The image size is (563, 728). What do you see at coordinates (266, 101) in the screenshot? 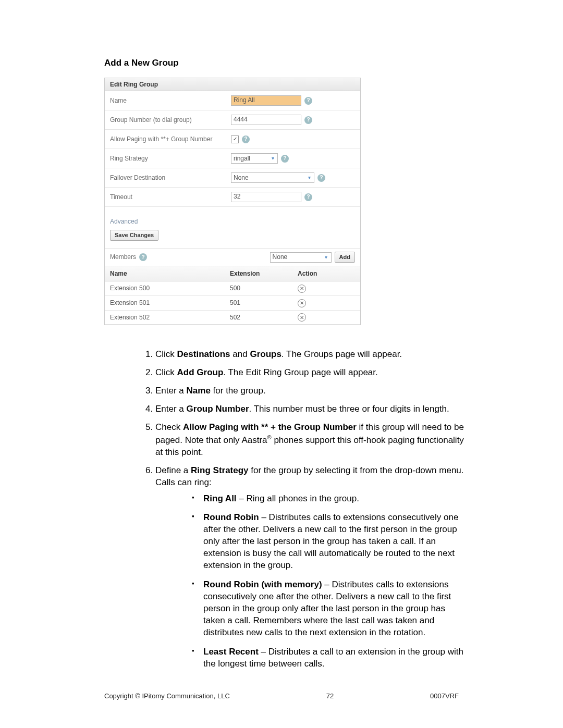
I see `input-name: Ring All` at bounding box center [266, 101].